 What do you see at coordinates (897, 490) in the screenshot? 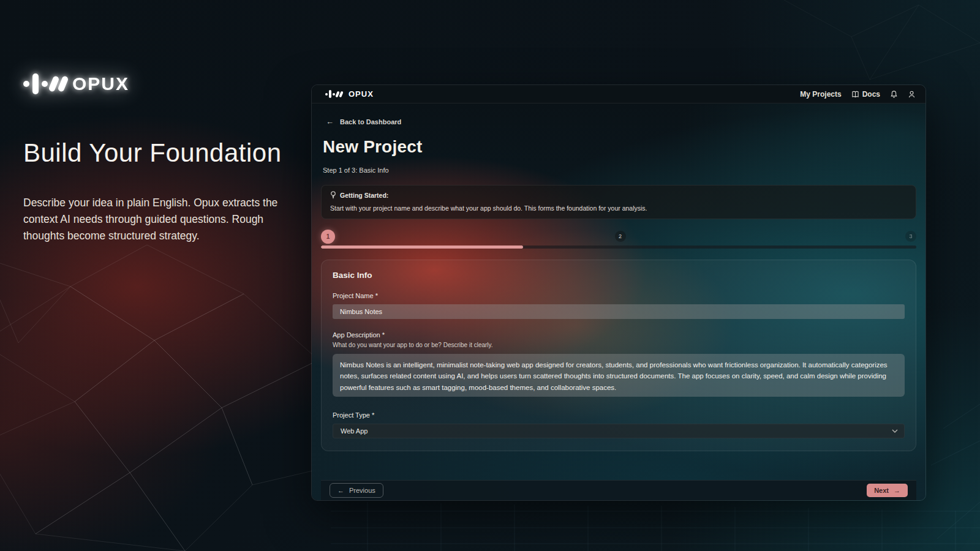
I see `next-arrow-icon: →` at bounding box center [897, 490].